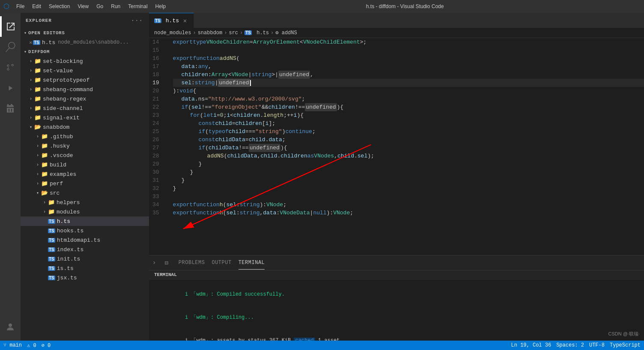 The image size is (644, 350). What do you see at coordinates (85, 146) in the screenshot?
I see `tree-item-husky: › 📁 .husky` at bounding box center [85, 146].